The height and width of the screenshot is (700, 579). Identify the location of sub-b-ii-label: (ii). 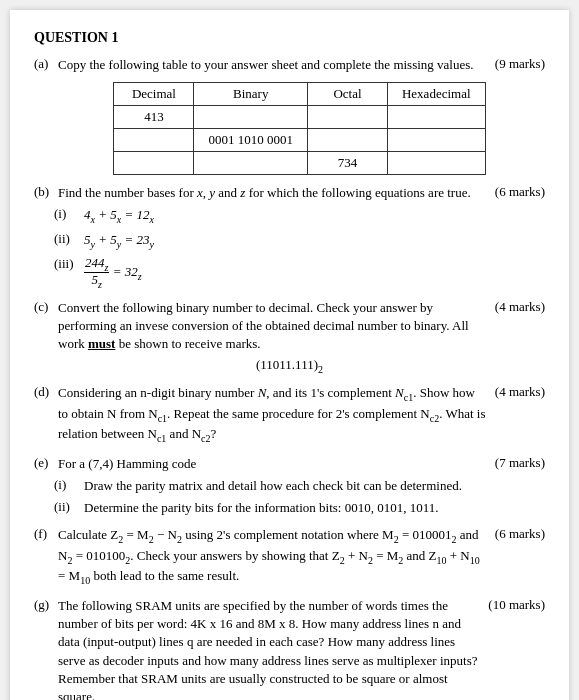
(69, 242).